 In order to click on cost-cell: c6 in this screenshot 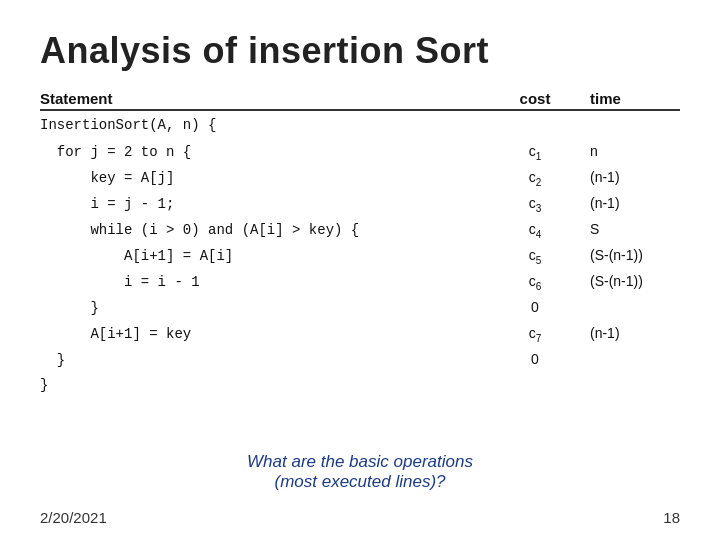, I will do `click(535, 282)`.